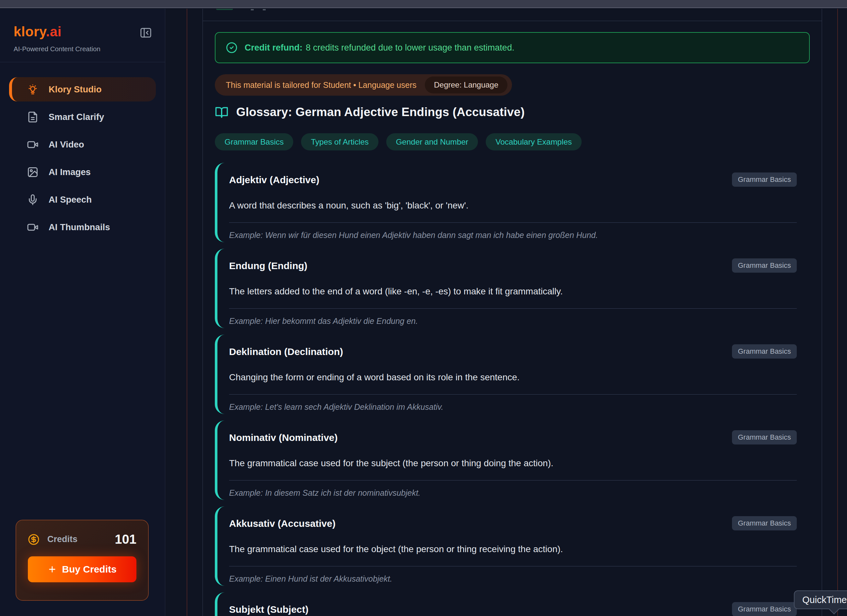 This screenshot has height=616, width=847. Describe the element at coordinates (268, 265) in the screenshot. I see `card-term: Endung (Ending)` at that location.